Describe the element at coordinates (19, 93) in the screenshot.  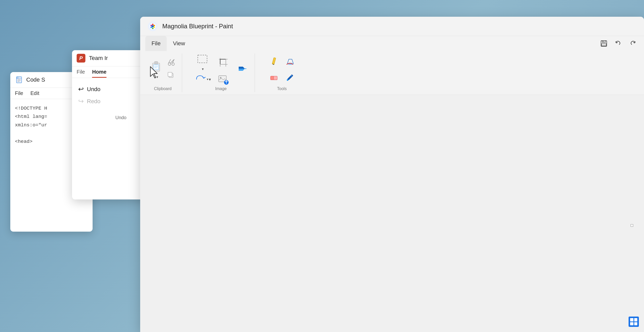
I see `code-menu-file: File` at that location.